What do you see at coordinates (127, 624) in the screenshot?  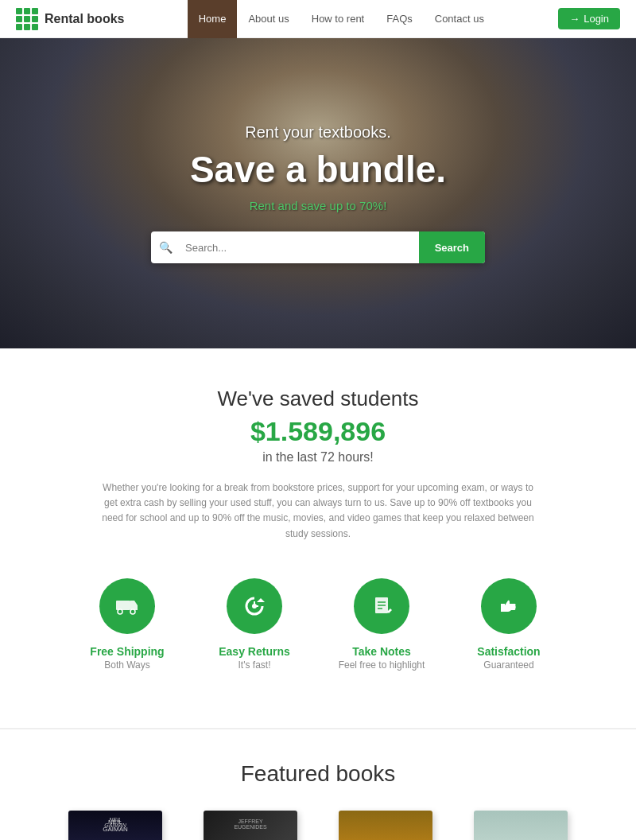 I see `feature-free-shipping: Free Shipping Both Ways` at bounding box center [127, 624].